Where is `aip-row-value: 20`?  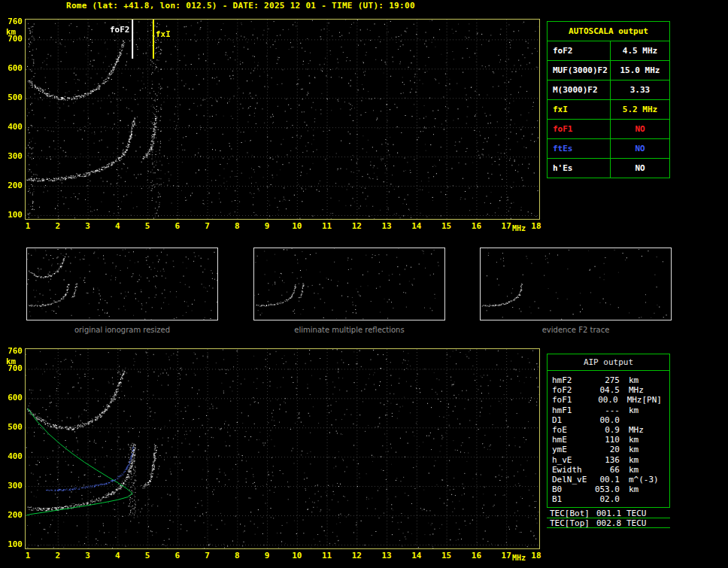
aip-row-value: 20 is located at coordinates (607, 450).